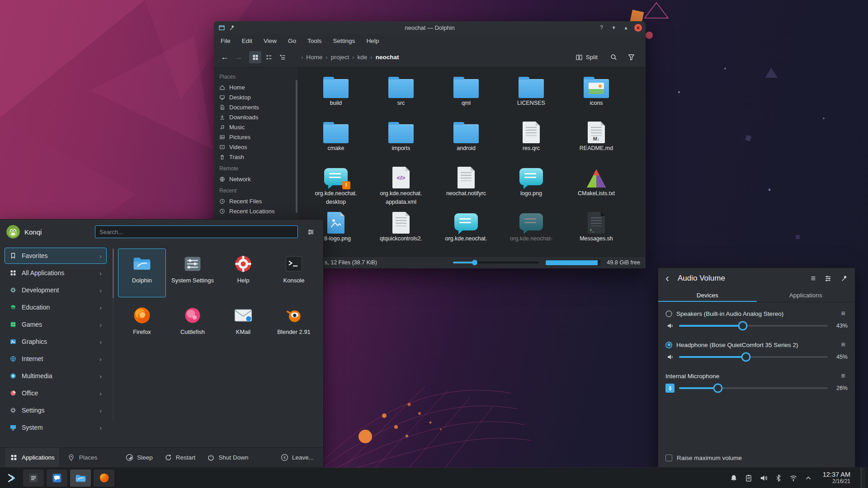 This screenshot has width=868, height=488. Describe the element at coordinates (247, 41) in the screenshot. I see `menu-edit: Edit` at that location.